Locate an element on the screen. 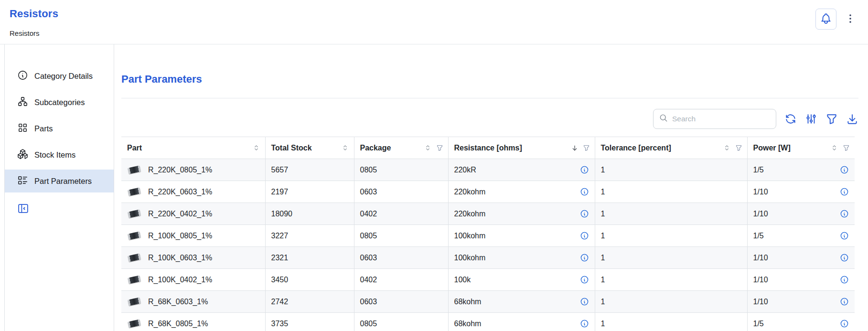  search-input is located at coordinates (721, 119).